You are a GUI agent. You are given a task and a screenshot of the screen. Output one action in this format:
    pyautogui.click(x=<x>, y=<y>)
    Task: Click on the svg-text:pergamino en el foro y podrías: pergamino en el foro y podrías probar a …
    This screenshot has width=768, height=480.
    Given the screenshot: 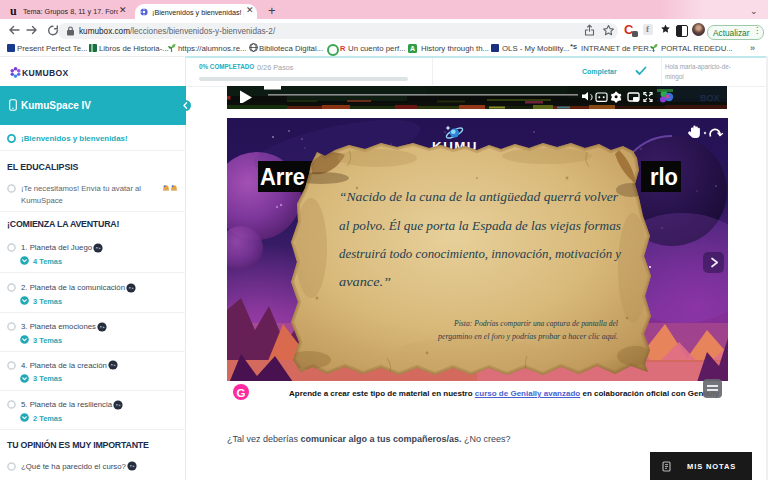 What is the action you would take?
    pyautogui.click(x=528, y=336)
    